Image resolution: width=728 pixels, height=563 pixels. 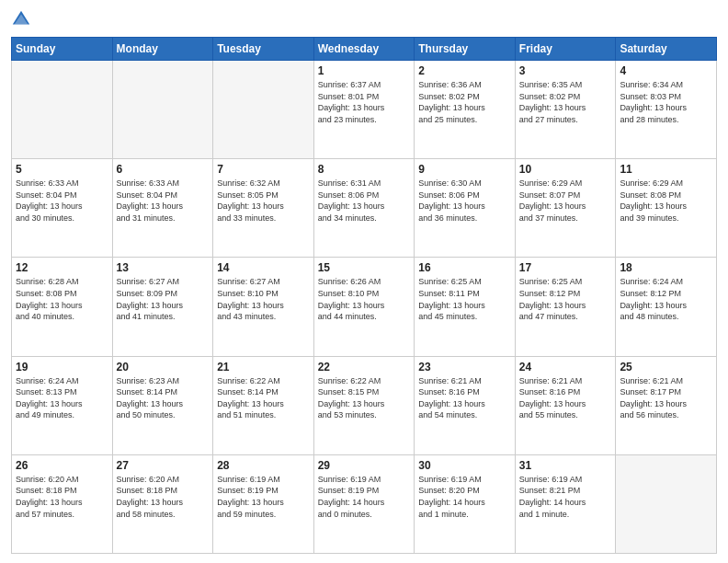 I want to click on day-number: 22, so click(x=364, y=367).